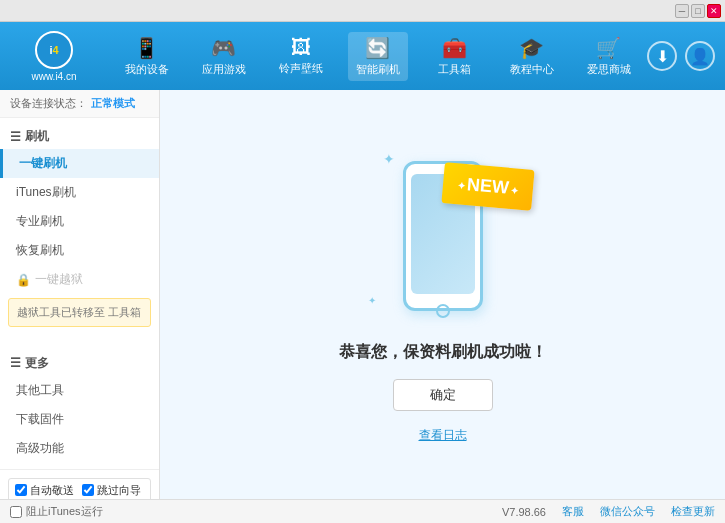  I want to click on wallpaper-icon: 🖼, so click(301, 48).